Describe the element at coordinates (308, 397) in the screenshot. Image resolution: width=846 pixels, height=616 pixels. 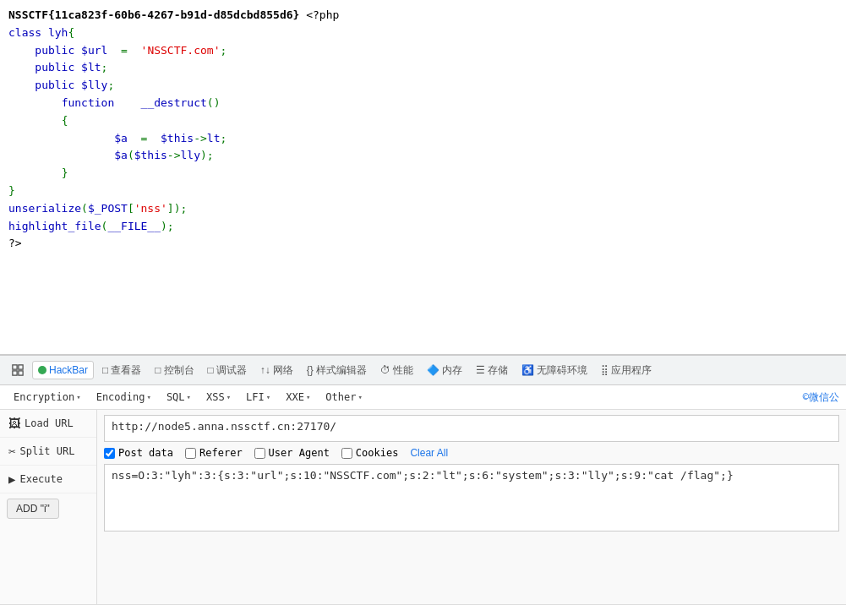
I see `menu-xxe-arrow: ▾` at that location.